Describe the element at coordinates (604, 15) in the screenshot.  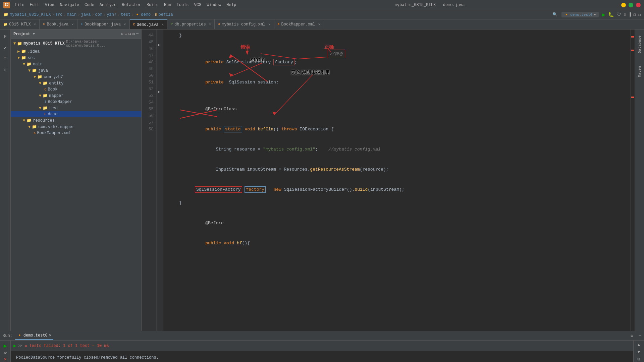
I see `run-button: ▶` at that location.